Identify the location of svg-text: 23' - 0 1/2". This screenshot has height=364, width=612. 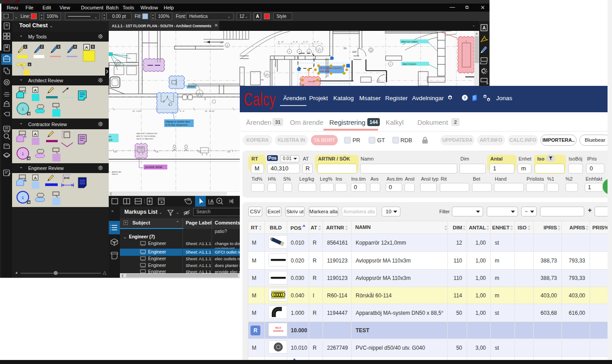
(137, 111).